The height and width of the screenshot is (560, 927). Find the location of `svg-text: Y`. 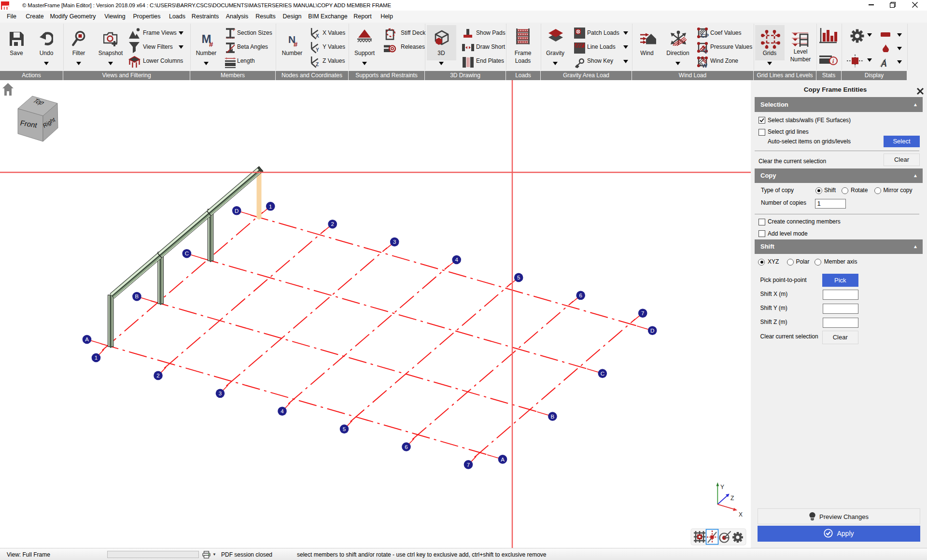

svg-text: Y is located at coordinates (722, 487).